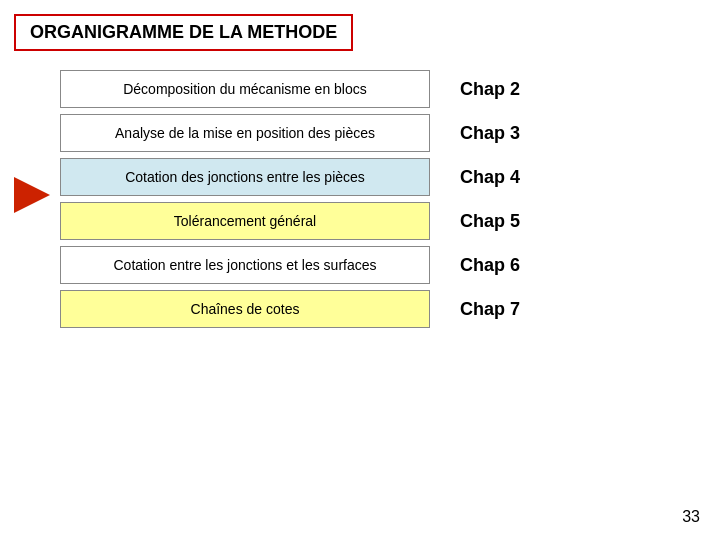 Image resolution: width=720 pixels, height=540 pixels. What do you see at coordinates (245, 309) in the screenshot?
I see `diagram-box: Chaînes de cotes` at bounding box center [245, 309].